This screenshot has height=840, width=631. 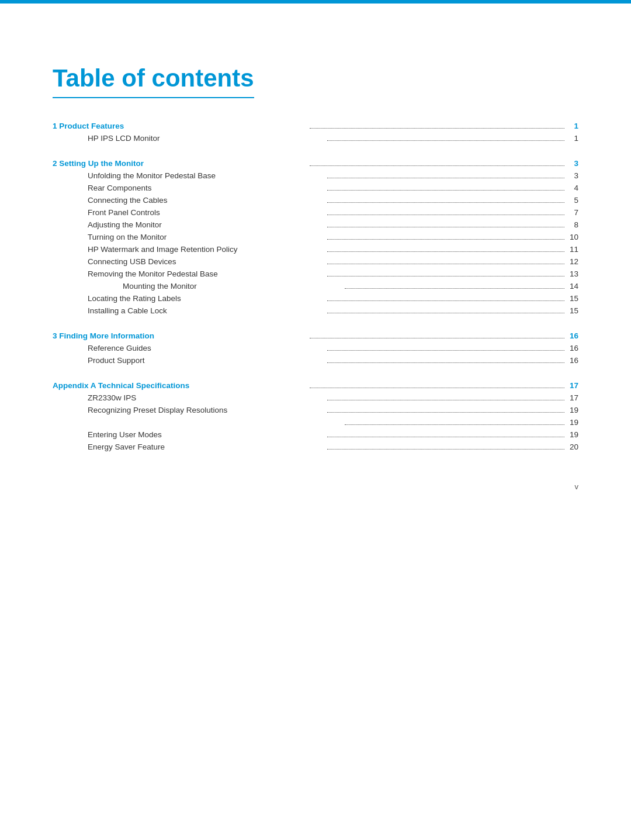 I want to click on toc-entry-text: Mounting the Monitor, so click(x=233, y=286).